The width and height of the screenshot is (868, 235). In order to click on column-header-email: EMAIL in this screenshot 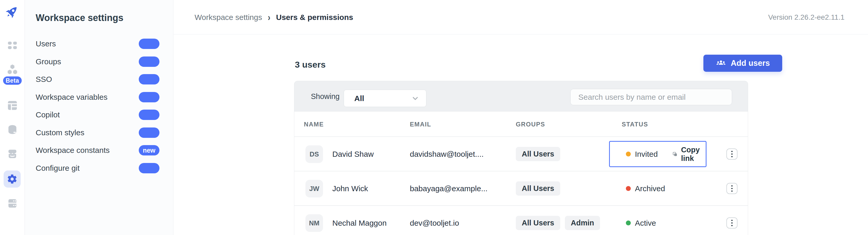, I will do `click(421, 124)`.